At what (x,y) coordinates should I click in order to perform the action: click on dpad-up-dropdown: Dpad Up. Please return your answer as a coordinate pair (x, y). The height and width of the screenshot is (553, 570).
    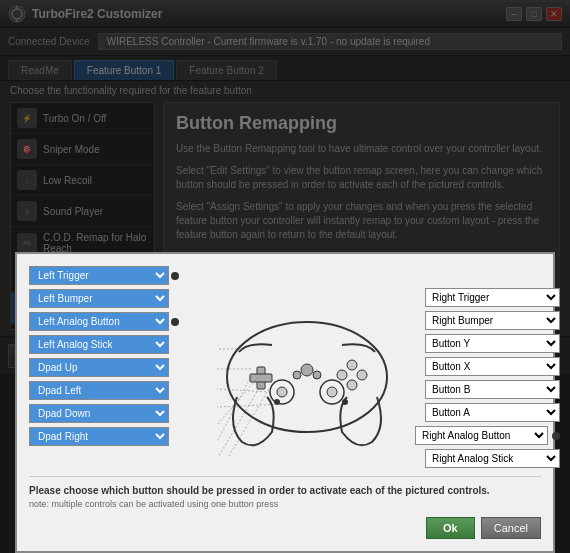
    Looking at the image, I should click on (99, 368).